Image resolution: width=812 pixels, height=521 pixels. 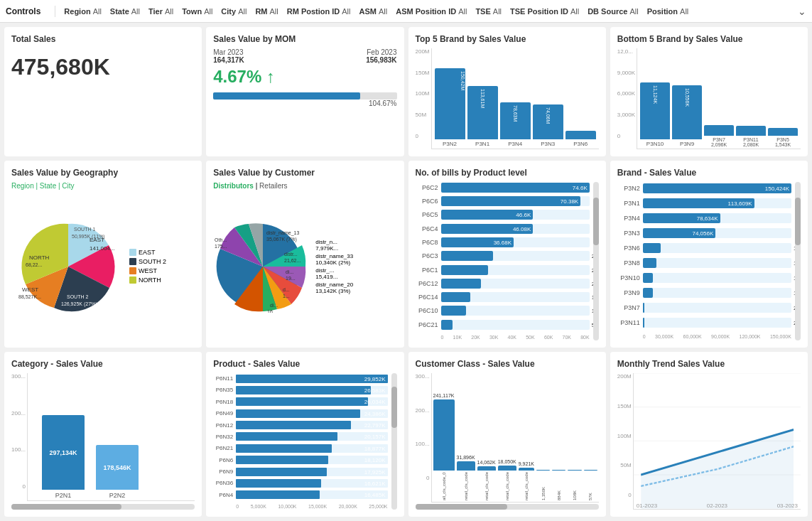 What do you see at coordinates (305, 254) in the screenshot?
I see `customer-card: Sales Value by Customer Distributors | R…` at bounding box center [305, 254].